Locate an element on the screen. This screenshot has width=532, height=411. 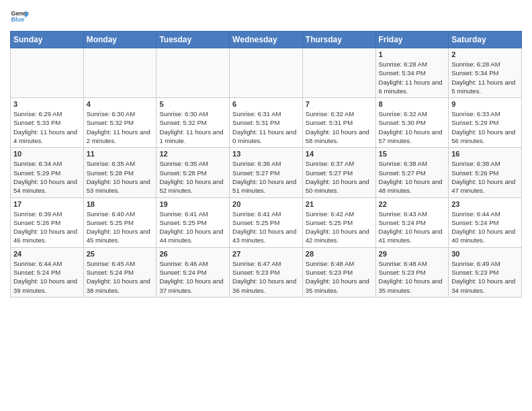
weekday-header-friday: Friday is located at coordinates (412, 40).